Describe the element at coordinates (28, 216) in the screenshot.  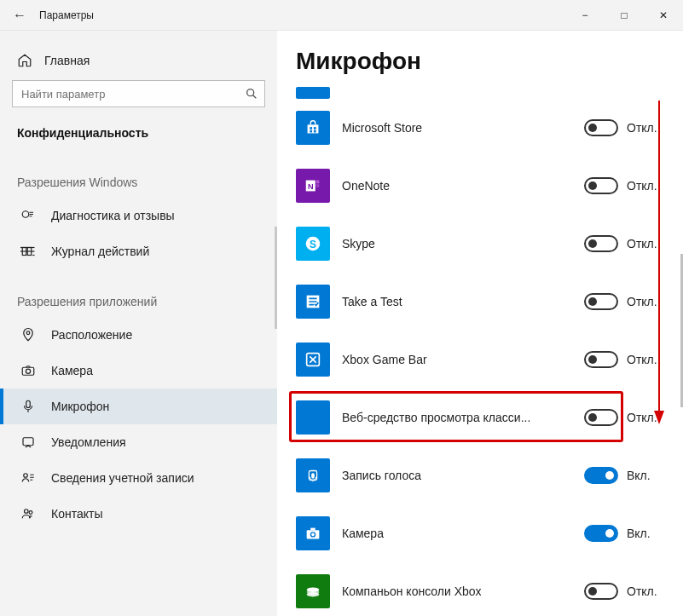
I see `feedback-icon` at that location.